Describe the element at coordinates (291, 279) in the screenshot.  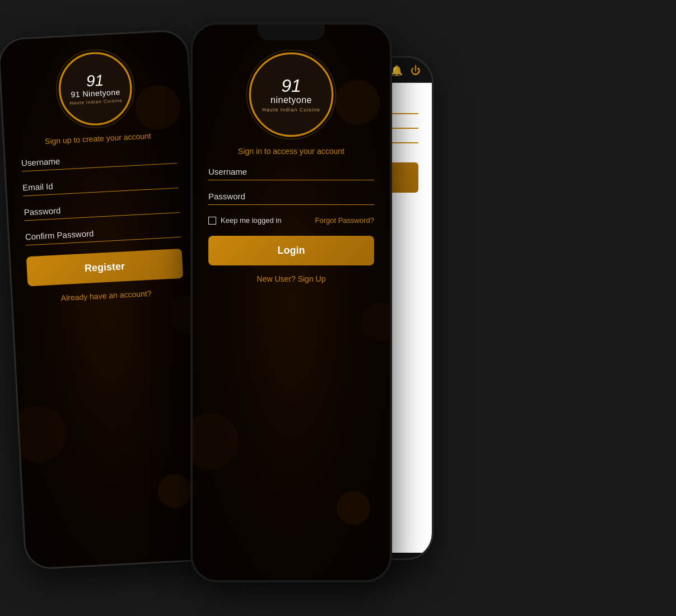
I see `new-user-text: New User? Sign Up` at that location.